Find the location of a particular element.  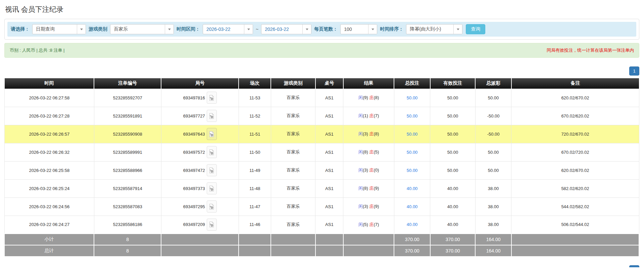

page-button-1: 1 is located at coordinates (634, 71).